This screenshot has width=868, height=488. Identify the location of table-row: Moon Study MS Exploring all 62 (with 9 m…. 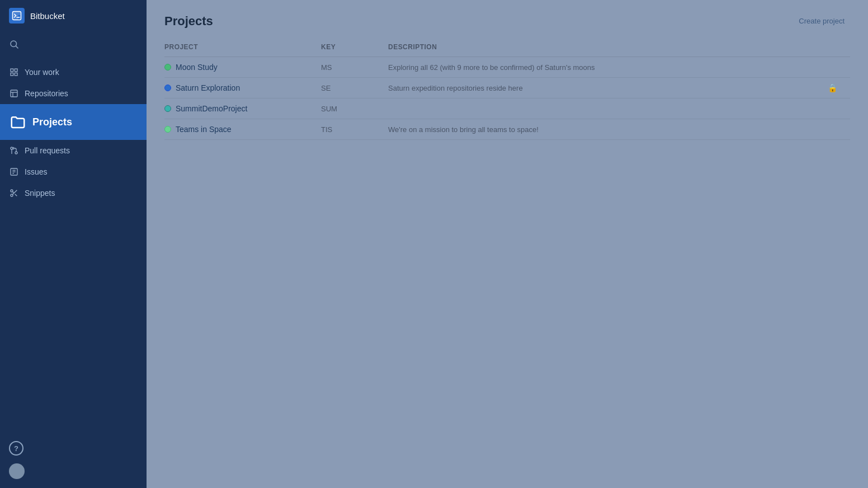
(507, 67).